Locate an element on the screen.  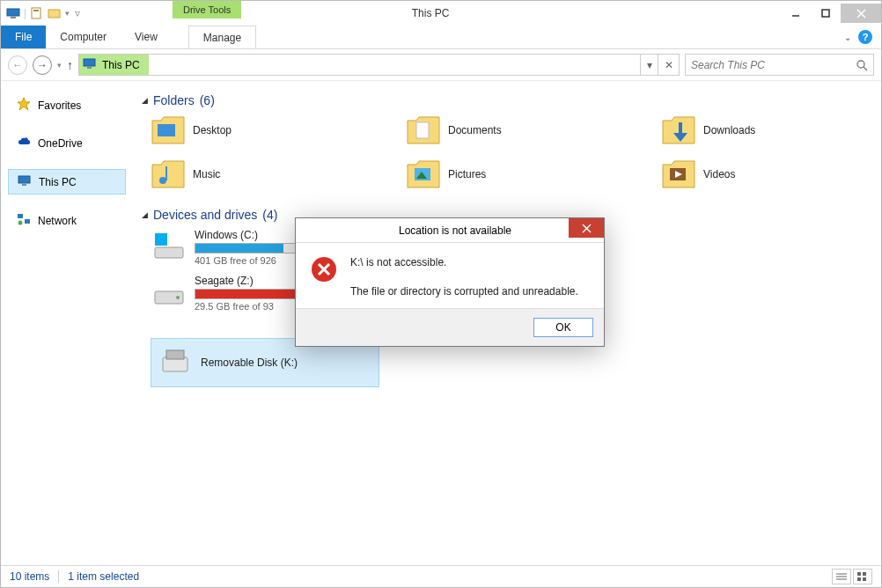
folder-desktop: Desktop is located at coordinates (252, 130).